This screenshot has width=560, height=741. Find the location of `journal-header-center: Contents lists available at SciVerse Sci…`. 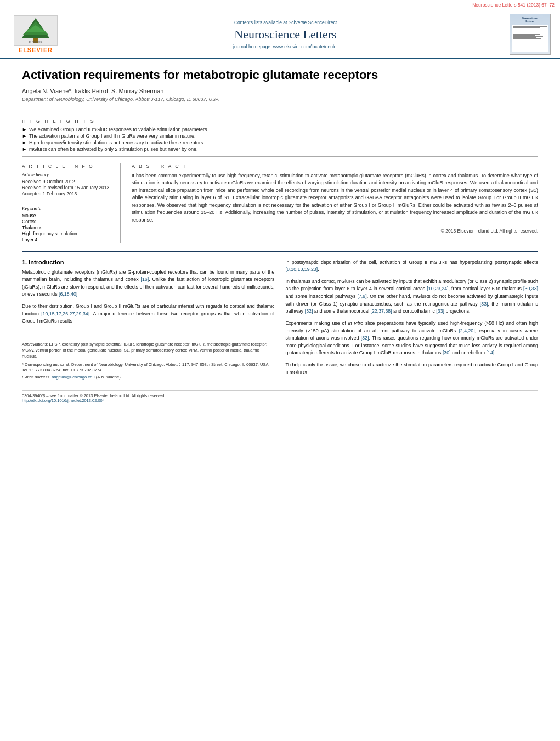

journal-header-center: Contents lists available at SciVerse Sci… is located at coordinates (285, 35).